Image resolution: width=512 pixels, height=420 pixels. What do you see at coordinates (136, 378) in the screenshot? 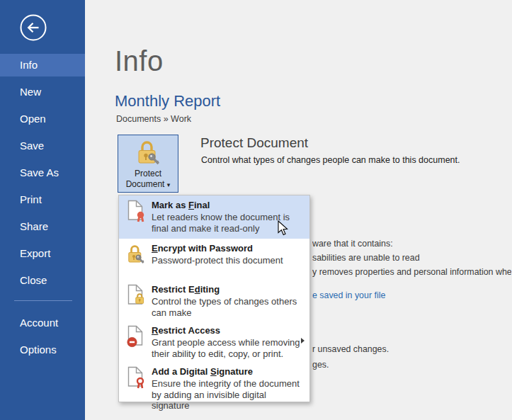
I see `document-with-seal-outline-icon` at bounding box center [136, 378].